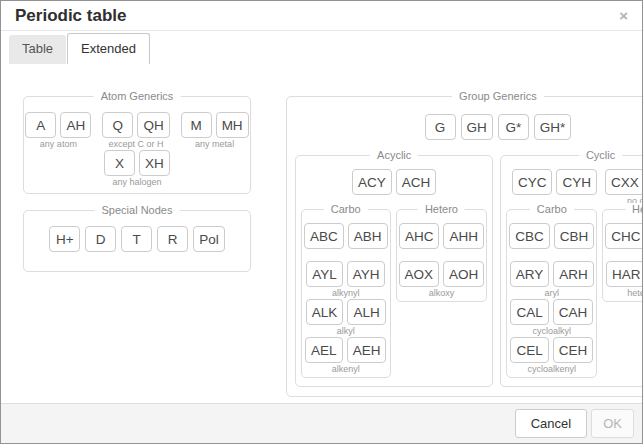 The height and width of the screenshot is (444, 643). What do you see at coordinates (574, 274) in the screenshot?
I see `node-button-arh: ARH` at bounding box center [574, 274].